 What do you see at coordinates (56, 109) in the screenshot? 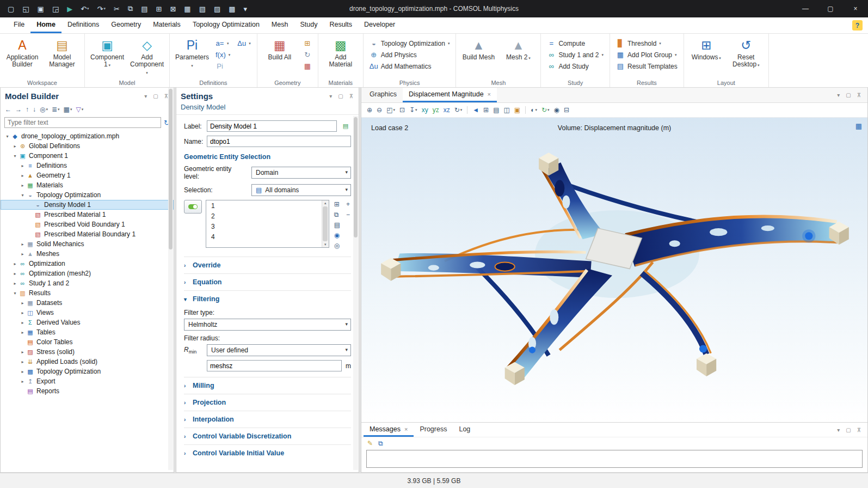
I see `group-nodes-icon: ≣▾` at bounding box center [56, 109].